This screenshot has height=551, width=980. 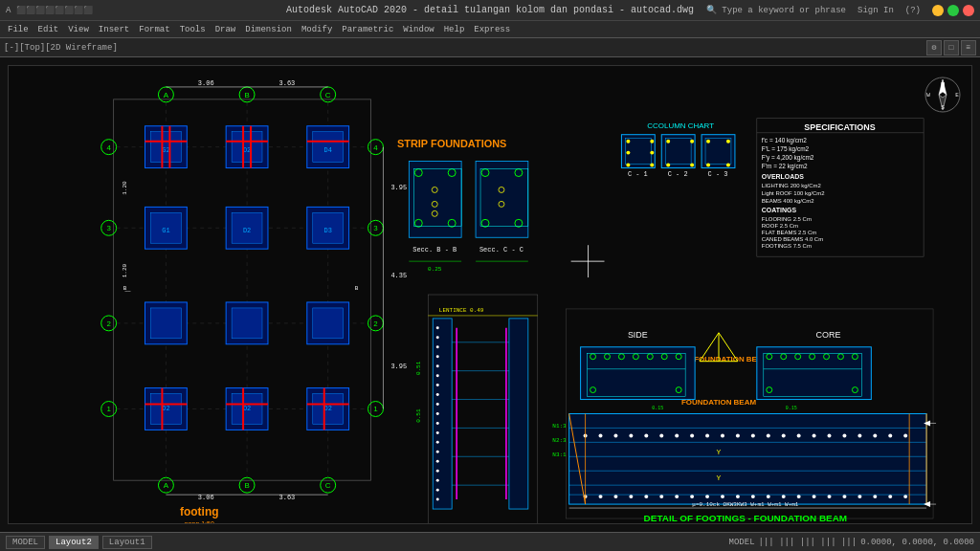 What do you see at coordinates (368, 30) in the screenshot?
I see `menu-parametric: Parametric` at bounding box center [368, 30].